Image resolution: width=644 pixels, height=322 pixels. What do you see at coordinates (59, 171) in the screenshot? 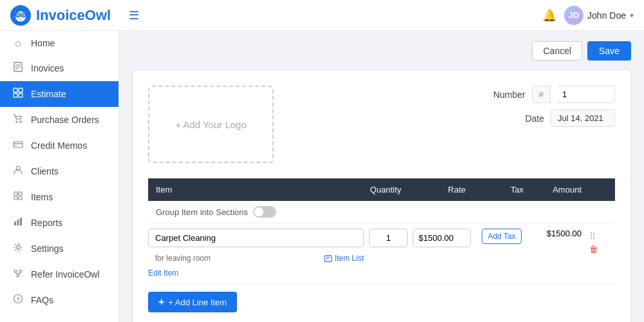
I see `sidebar-item-clients: Clients` at bounding box center [59, 171].